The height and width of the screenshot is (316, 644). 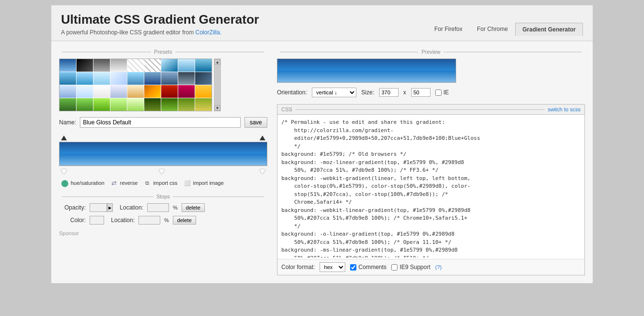 I want to click on comments-checkbox, so click(x=353, y=267).